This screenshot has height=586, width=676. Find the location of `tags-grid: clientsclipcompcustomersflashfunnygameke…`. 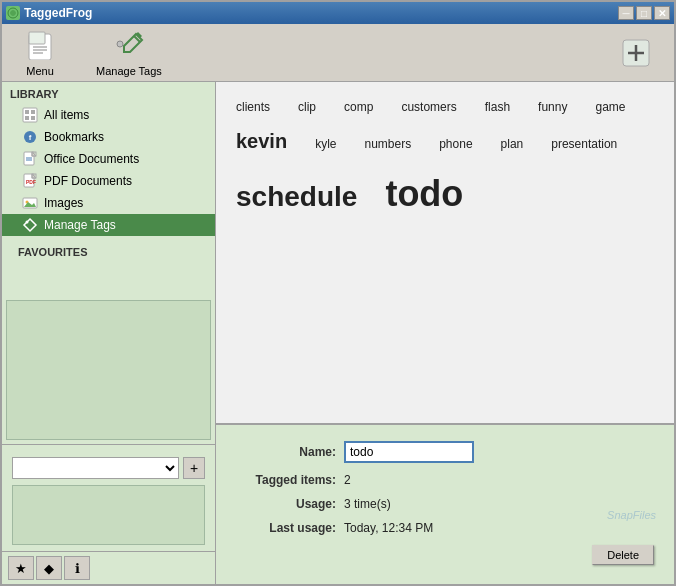

tags-grid: clientsclipcompcustomersflashfunnygameke… is located at coordinates (445, 160).